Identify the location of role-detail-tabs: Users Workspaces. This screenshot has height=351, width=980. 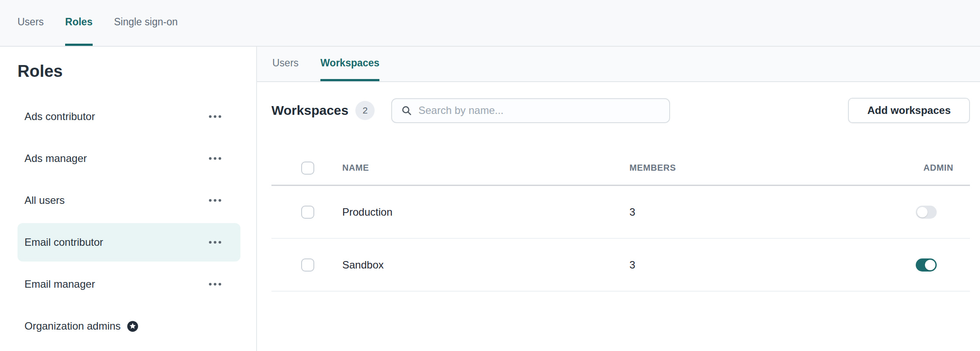
(619, 65).